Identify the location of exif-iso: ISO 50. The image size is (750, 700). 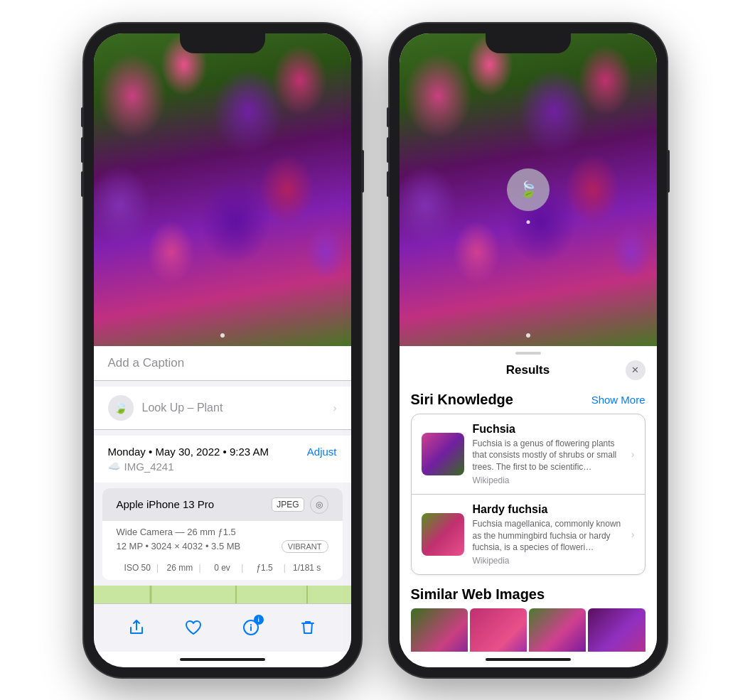
(138, 568).